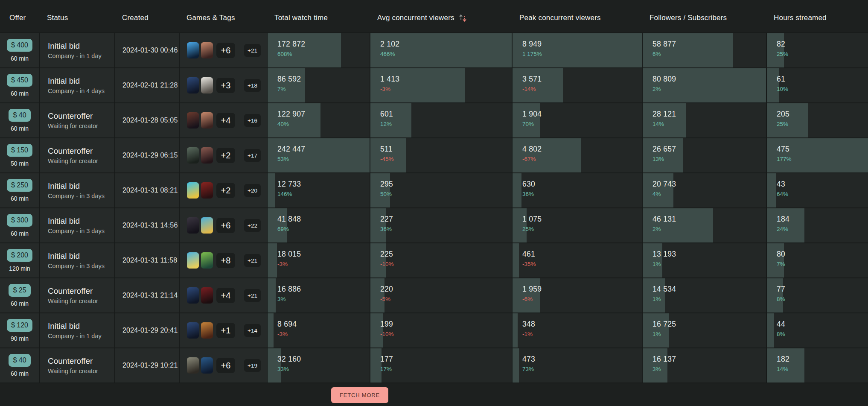 The image size is (868, 406). Describe the element at coordinates (223, 18) in the screenshot. I see `column-header-games-tags: Games & Tags` at that location.